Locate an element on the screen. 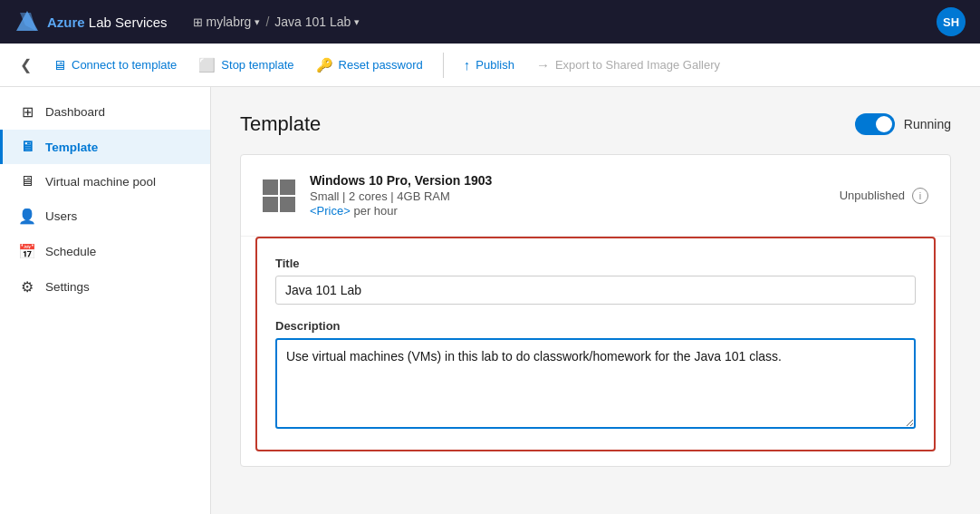 The height and width of the screenshot is (514, 980). export-to-gallery-button: → Export to Shared Image Gallery is located at coordinates (629, 65).